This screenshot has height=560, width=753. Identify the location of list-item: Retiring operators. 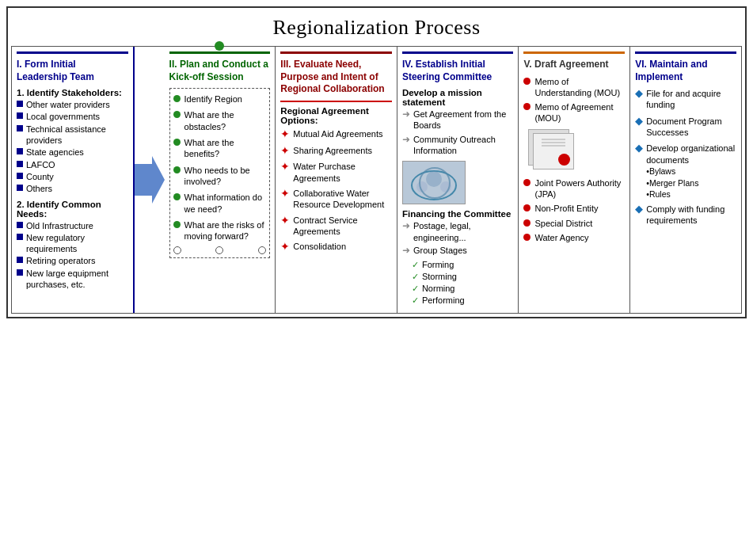
(73, 261).